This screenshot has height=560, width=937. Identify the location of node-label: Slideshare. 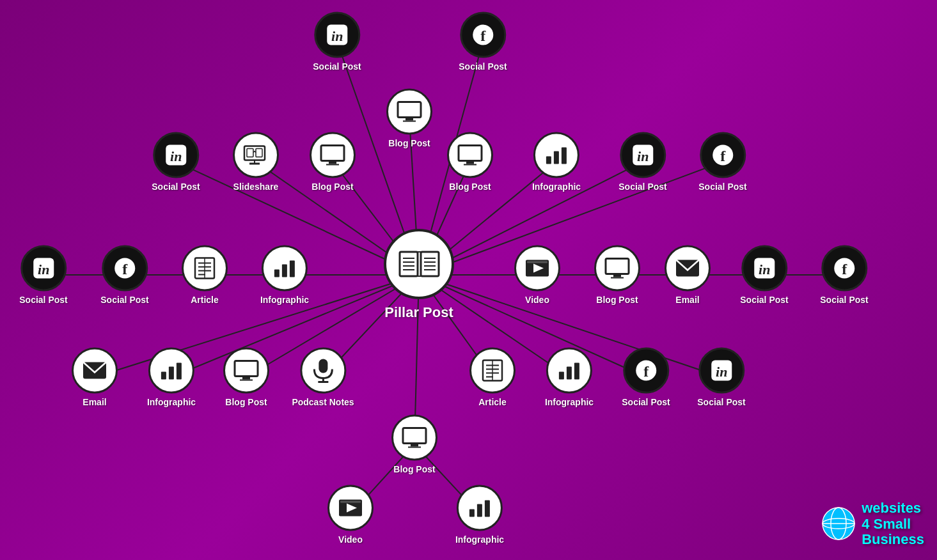
(256, 187).